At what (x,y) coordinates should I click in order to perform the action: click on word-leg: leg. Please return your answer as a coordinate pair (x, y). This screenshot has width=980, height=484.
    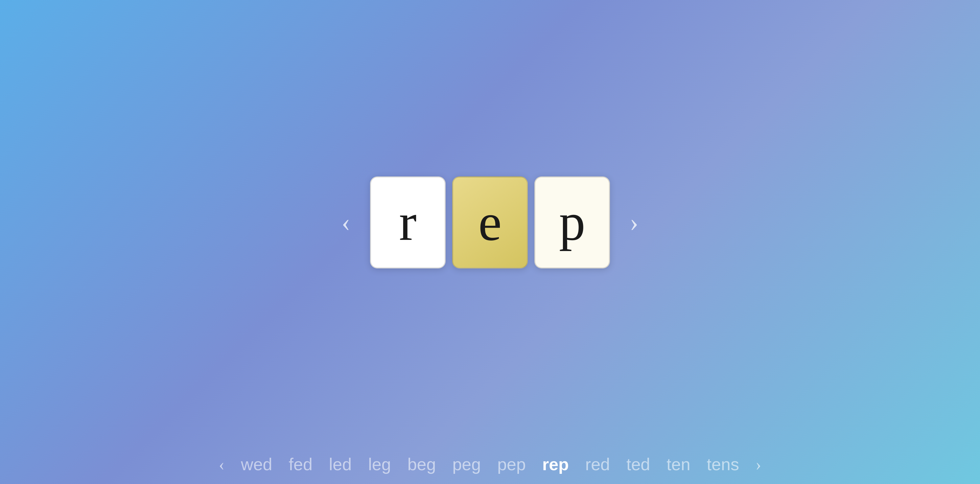
    Looking at the image, I should click on (380, 464).